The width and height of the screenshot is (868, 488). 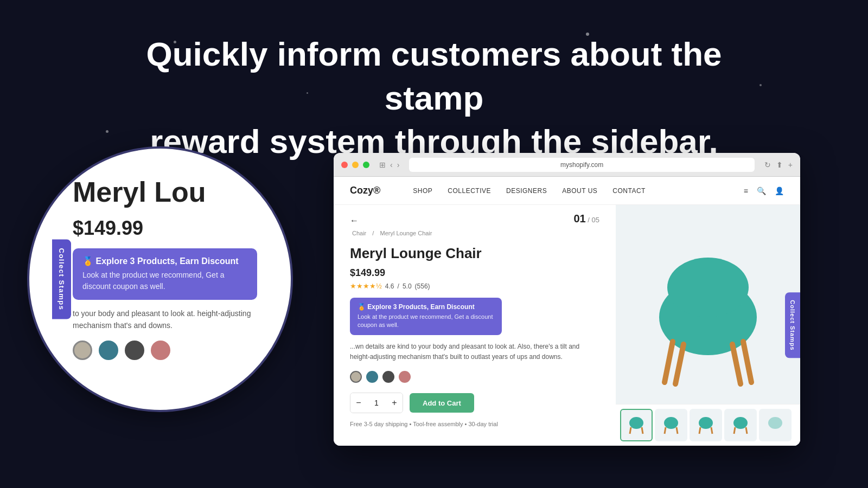 What do you see at coordinates (426, 321) in the screenshot?
I see `stamp-popup-text: Look at the product we recommend, Get a …` at bounding box center [426, 321].